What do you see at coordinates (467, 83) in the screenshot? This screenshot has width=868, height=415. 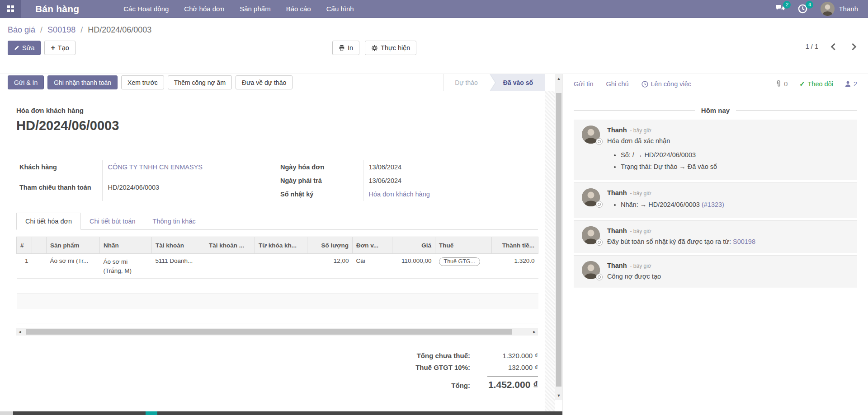 I see `state-draft: Dự thảo` at bounding box center [467, 83].